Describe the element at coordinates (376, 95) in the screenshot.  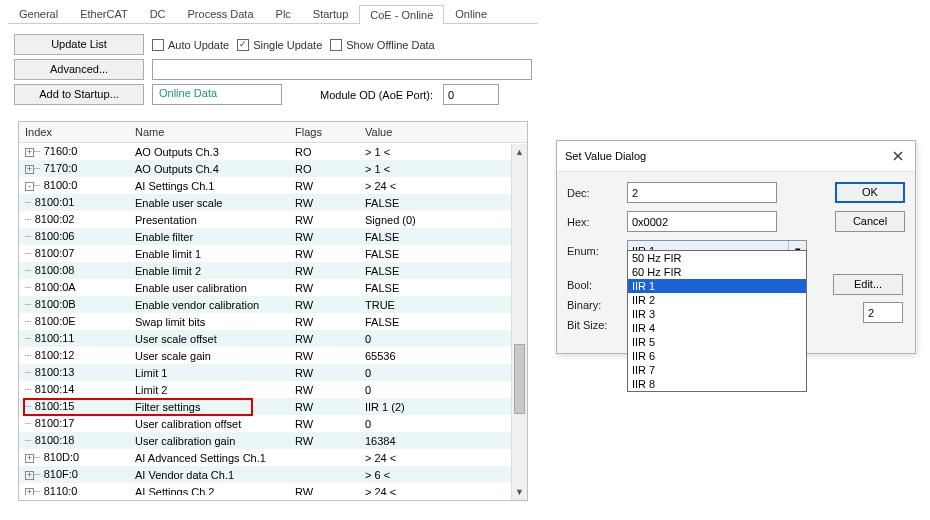
I see `module-od-label: Module OD (AoE Port):` at that location.